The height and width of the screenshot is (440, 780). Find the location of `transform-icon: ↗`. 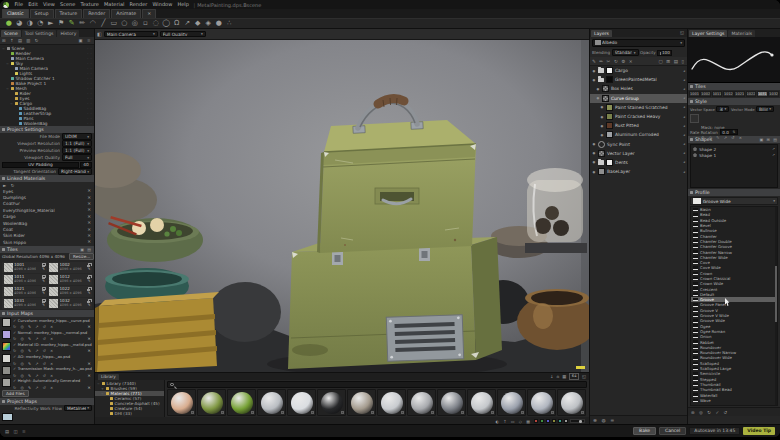

transform-icon: ↗ is located at coordinates (188, 24).